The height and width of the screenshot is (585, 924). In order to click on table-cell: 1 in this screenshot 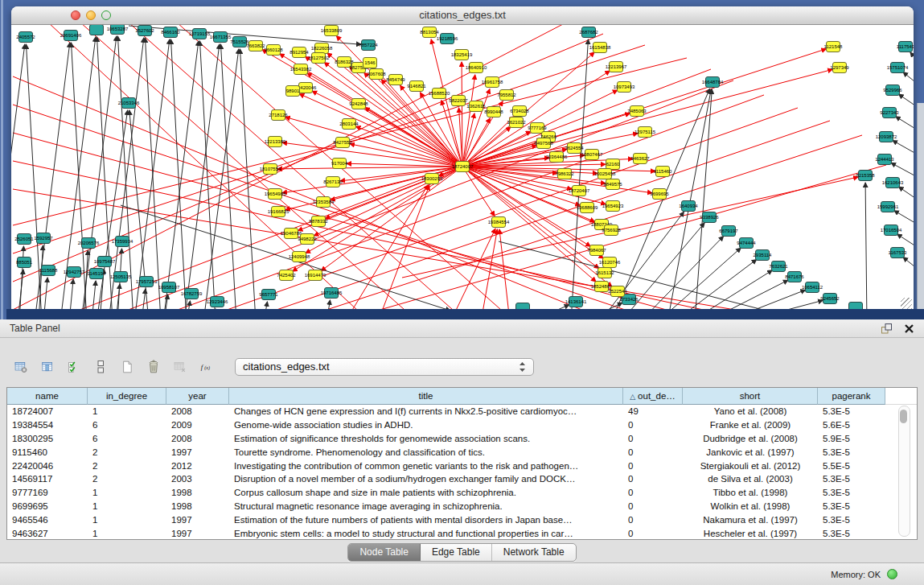, I will do `click(127, 520)`.